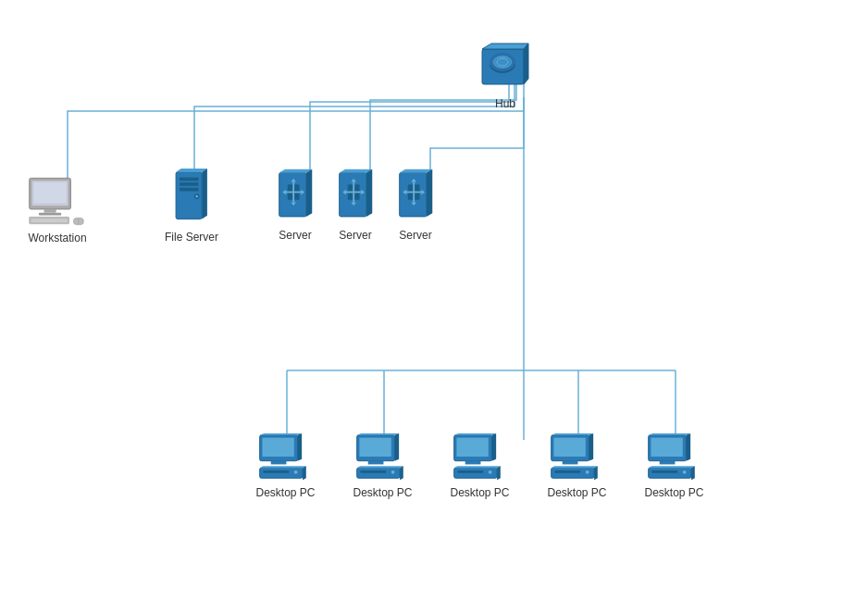  Describe the element at coordinates (355, 235) in the screenshot. I see `server2-label: Server` at that location.